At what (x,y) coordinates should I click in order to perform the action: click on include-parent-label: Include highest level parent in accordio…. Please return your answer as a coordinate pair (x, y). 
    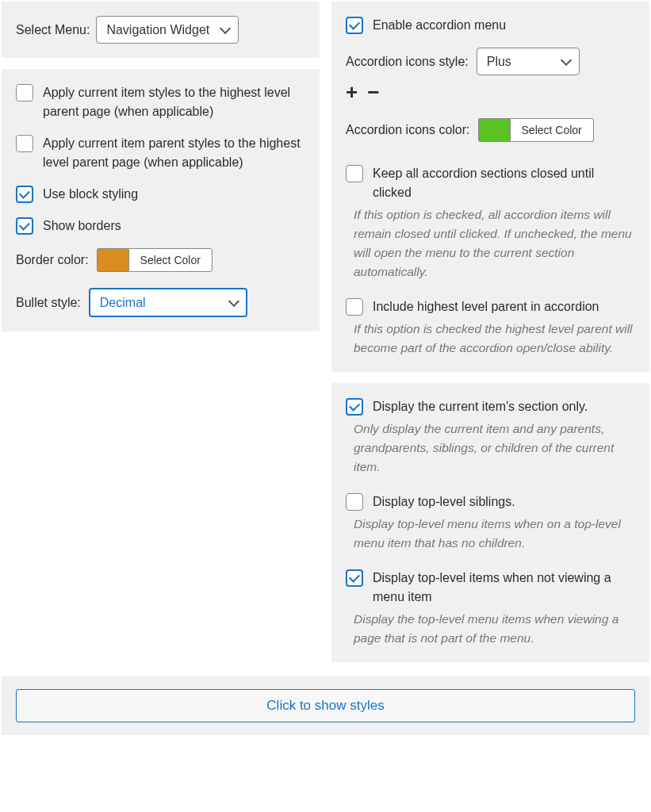
    Looking at the image, I should click on (486, 307).